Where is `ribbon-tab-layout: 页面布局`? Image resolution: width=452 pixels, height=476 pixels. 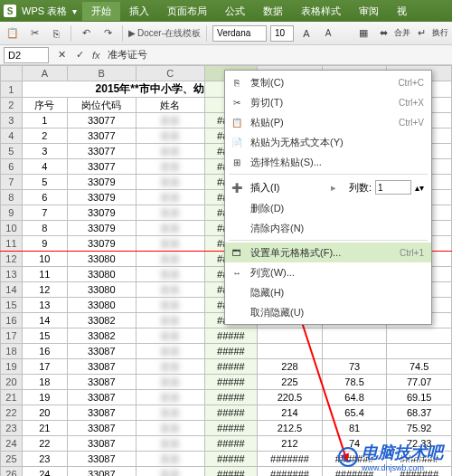
ribbon-tab-layout: 页面布局 is located at coordinates (187, 11).